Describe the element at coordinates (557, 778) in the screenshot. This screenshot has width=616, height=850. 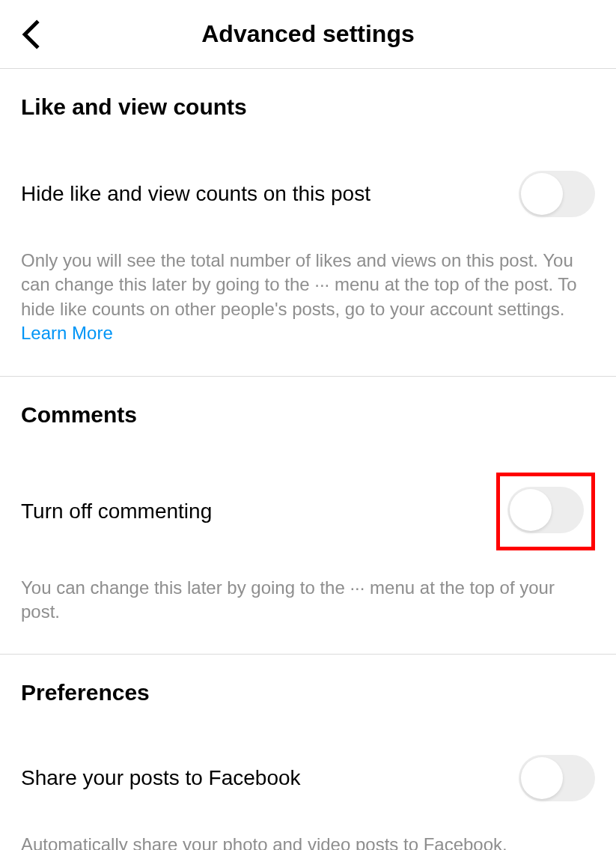
I see `toggle-share-facebook` at that location.